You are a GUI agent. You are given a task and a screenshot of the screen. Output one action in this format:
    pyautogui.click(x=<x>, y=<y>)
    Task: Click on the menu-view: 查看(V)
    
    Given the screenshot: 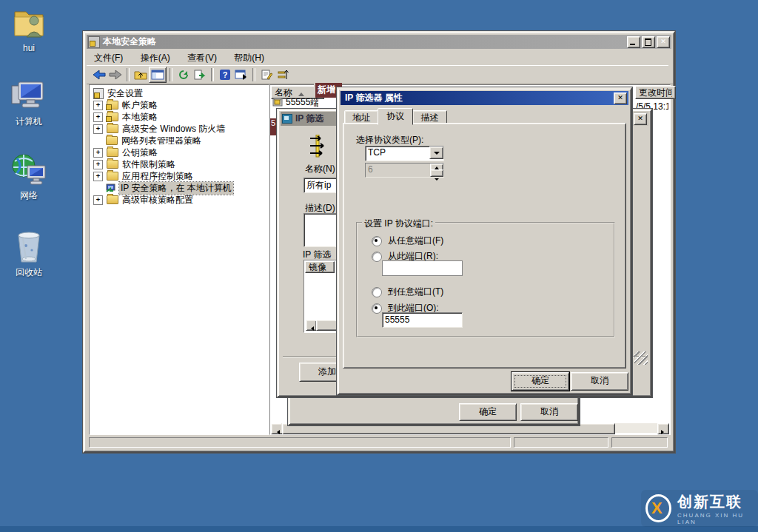 What is the action you would take?
    pyautogui.click(x=202, y=58)
    